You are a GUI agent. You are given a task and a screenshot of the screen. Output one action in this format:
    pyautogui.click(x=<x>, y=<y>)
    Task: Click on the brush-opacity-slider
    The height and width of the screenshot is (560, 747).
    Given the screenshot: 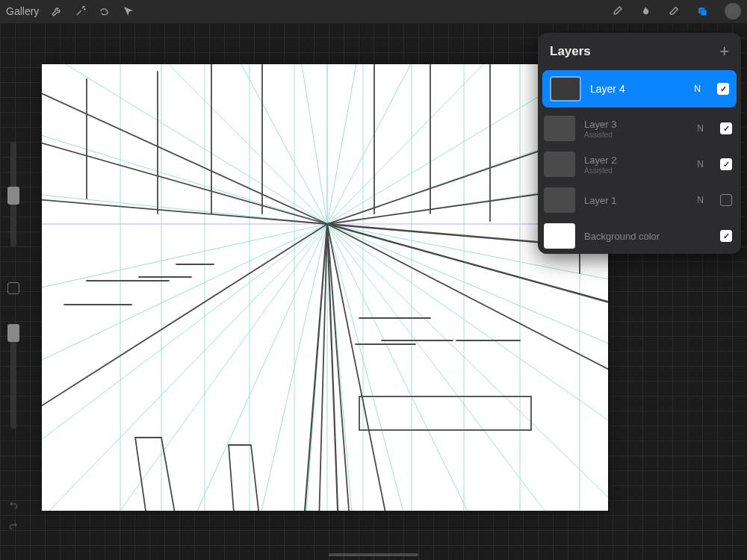 What is the action you would take?
    pyautogui.click(x=13, y=376)
    